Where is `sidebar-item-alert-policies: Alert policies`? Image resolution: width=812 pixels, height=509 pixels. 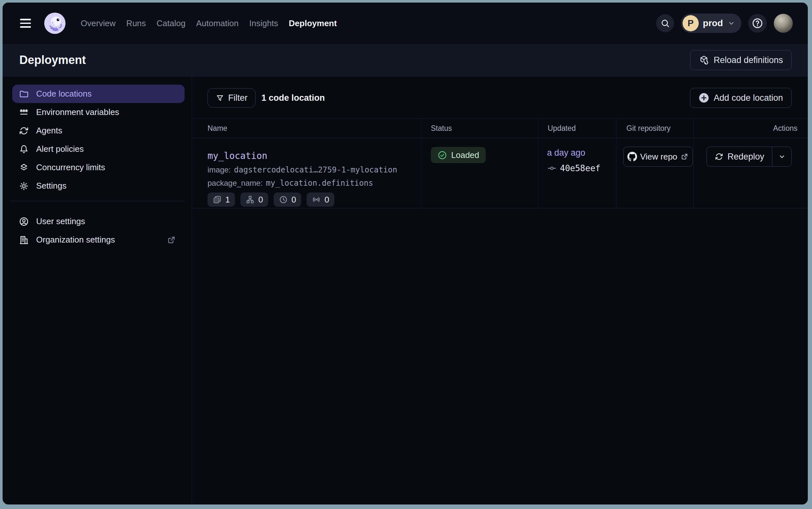 sidebar-item-alert-policies: Alert policies is located at coordinates (98, 149).